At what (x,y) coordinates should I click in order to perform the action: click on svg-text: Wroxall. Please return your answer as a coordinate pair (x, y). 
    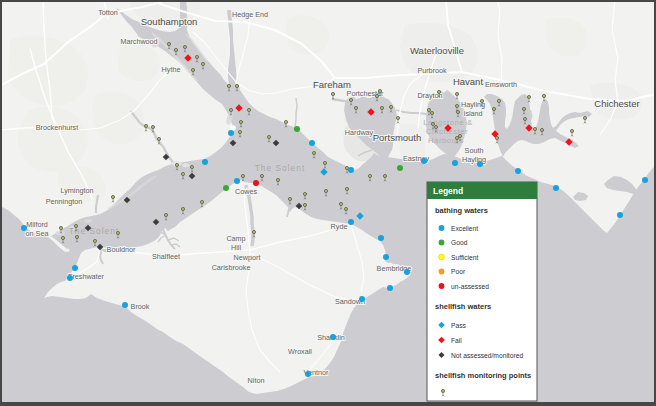
    Looking at the image, I should click on (300, 352).